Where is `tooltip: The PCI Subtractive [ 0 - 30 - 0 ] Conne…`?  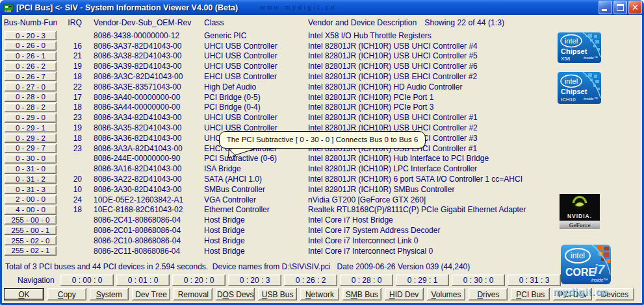
tooltip: The PCI Subtractive [ 0 - 30 - 0 ] Conne… is located at coordinates (322, 140).